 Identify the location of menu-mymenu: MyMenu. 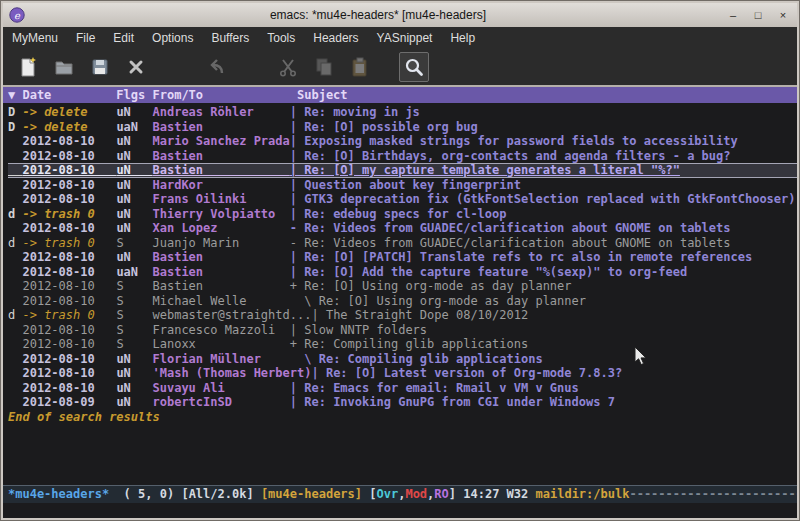
(35, 38).